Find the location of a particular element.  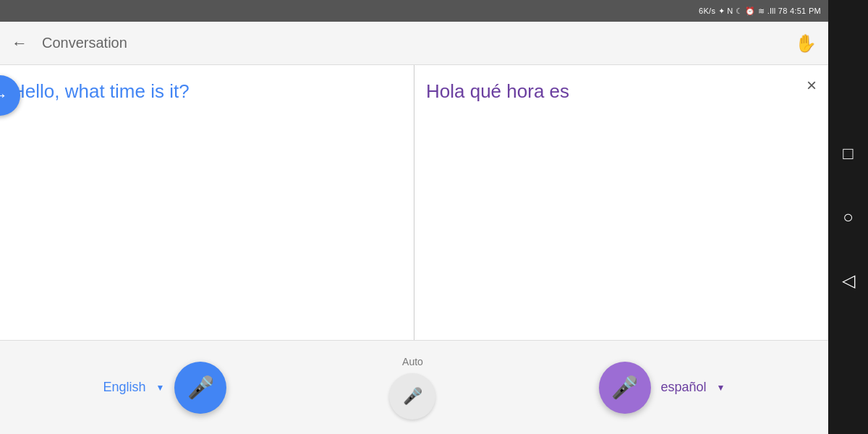

circle-nav-icon: ○ is located at coordinates (848, 217).